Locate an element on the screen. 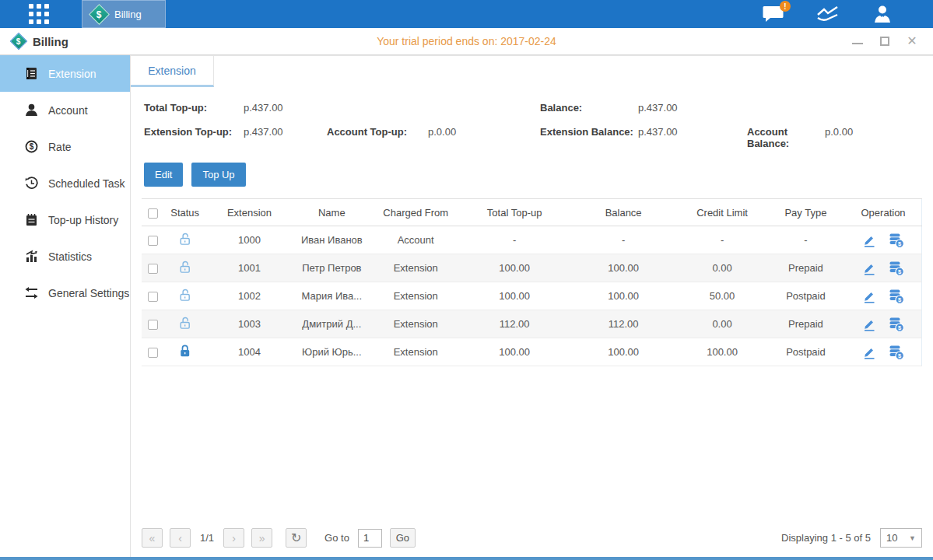  first-page-button: « is located at coordinates (153, 538).